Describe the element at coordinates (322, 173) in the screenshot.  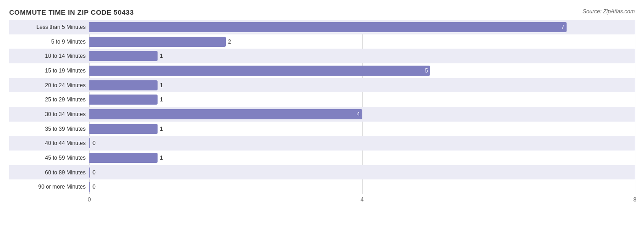
I see `bar-row: 60 to 89 Minutes0` at that location.